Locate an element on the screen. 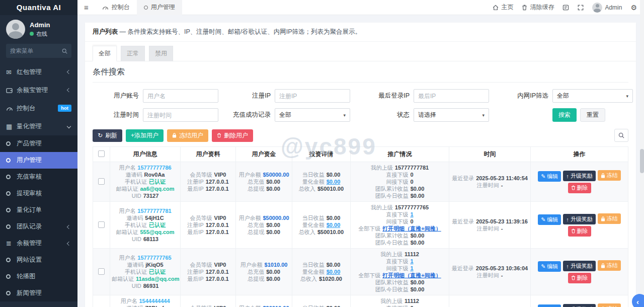 The height and width of the screenshot is (307, 644). chevron-left-icon: ‹ is located at coordinates (638, 302).